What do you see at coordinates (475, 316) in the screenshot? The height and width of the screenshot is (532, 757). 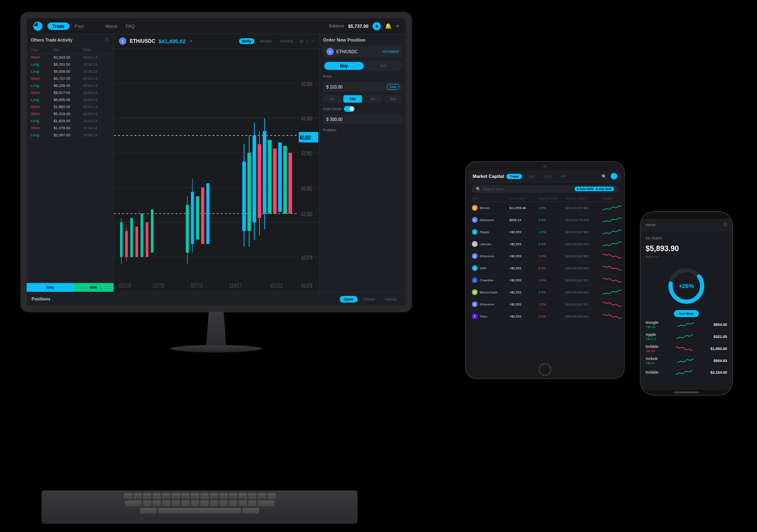 I see `coin-icon: T` at bounding box center [475, 316].